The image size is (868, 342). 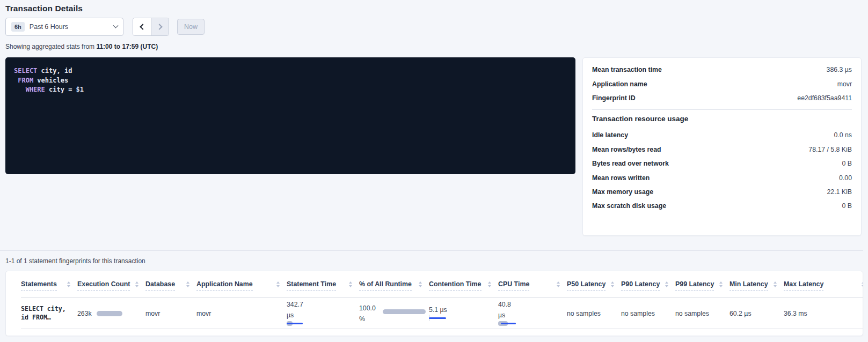 I want to click on cpu-time-bar, so click(x=512, y=324).